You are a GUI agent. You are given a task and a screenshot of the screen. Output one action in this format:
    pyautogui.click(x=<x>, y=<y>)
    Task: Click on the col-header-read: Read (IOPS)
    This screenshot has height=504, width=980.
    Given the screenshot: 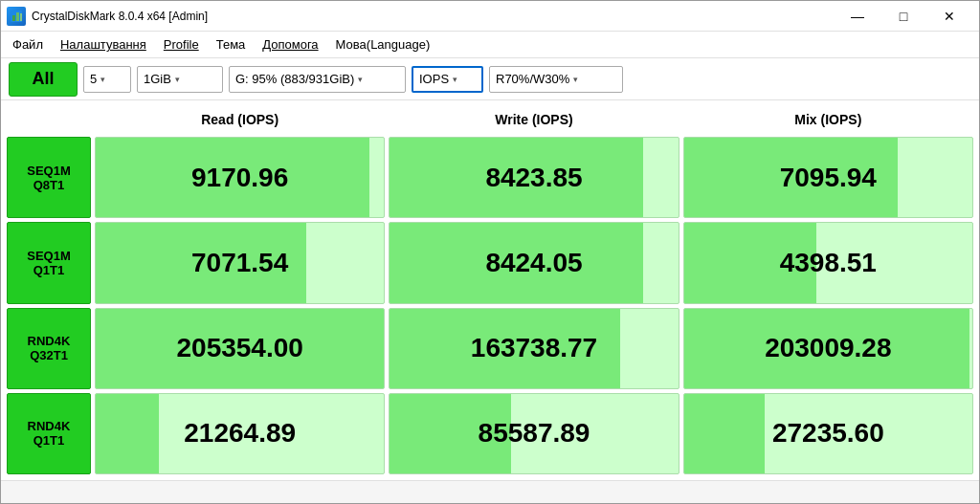 What is the action you would take?
    pyautogui.click(x=239, y=120)
    